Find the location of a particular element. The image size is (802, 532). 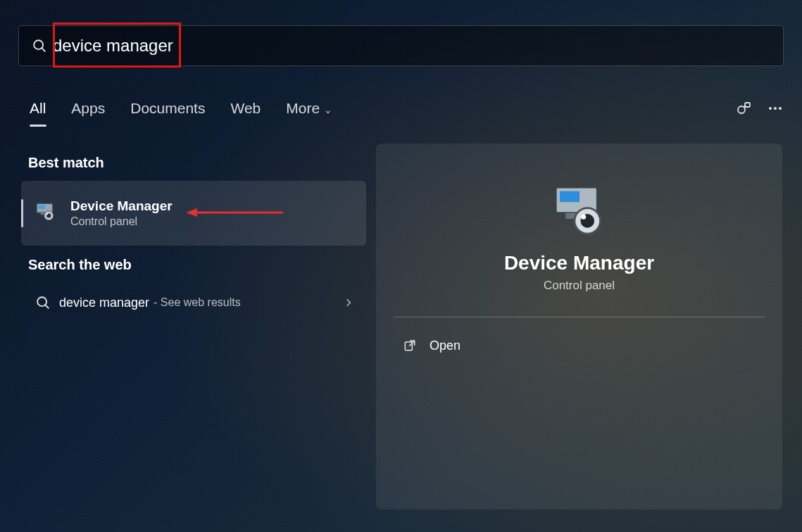

web-search-result: device manager - See web results is located at coordinates (194, 303).